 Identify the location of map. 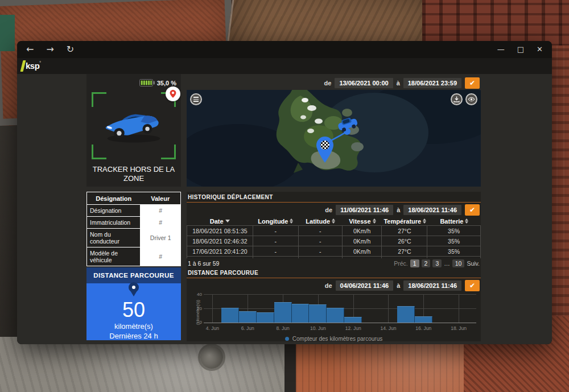
(333, 138).